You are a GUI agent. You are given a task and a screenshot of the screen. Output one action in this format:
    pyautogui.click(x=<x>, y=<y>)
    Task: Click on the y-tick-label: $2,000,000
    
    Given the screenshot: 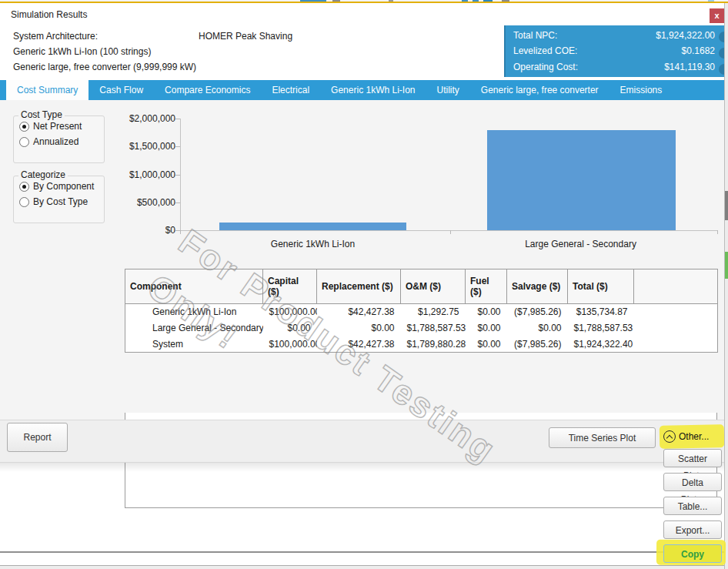 What is the action you would take?
    pyautogui.click(x=143, y=119)
    